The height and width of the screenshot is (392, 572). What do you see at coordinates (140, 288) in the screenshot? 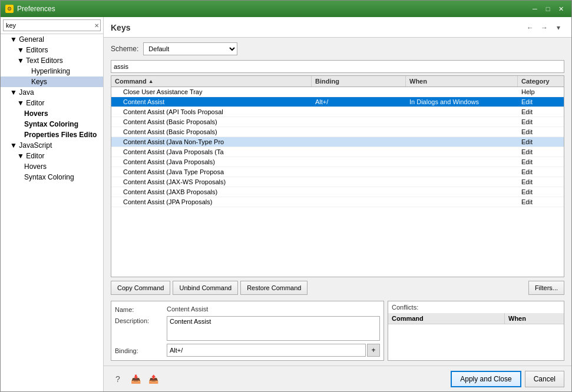
I see `copy-command-button: Copy Command` at bounding box center [140, 288].